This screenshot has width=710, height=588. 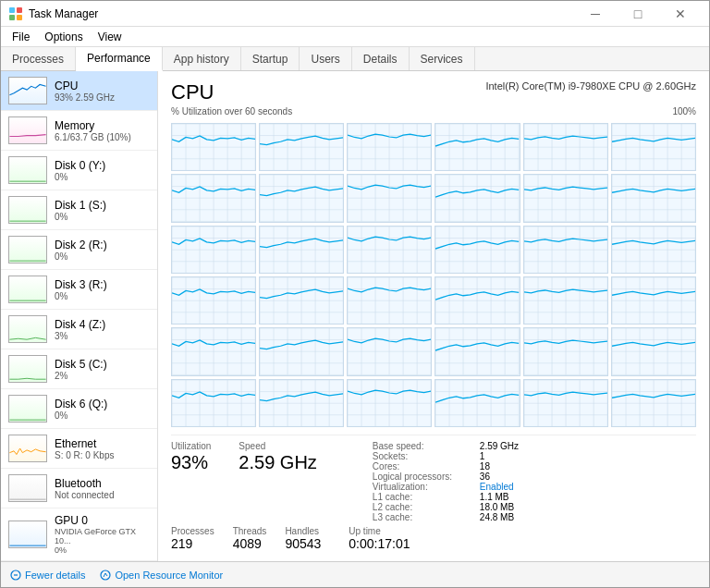 I want to click on menu-file: File, so click(x=20, y=37).